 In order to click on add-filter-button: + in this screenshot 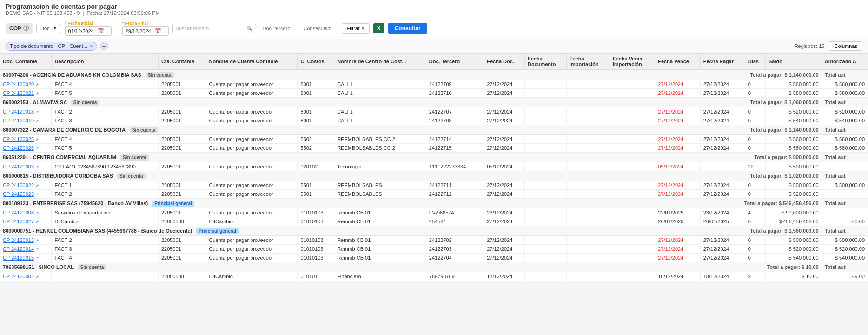, I will do `click(104, 46)`.